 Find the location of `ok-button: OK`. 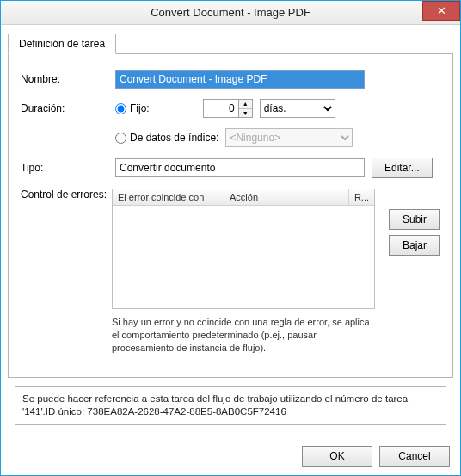

ok-button: OK is located at coordinates (337, 456).